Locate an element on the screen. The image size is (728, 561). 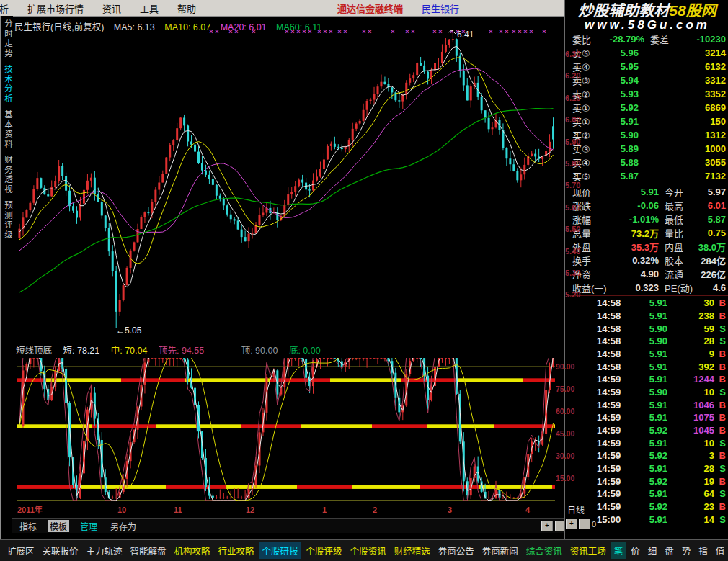
bottombar-盘: 盘 is located at coordinates (669, 550).